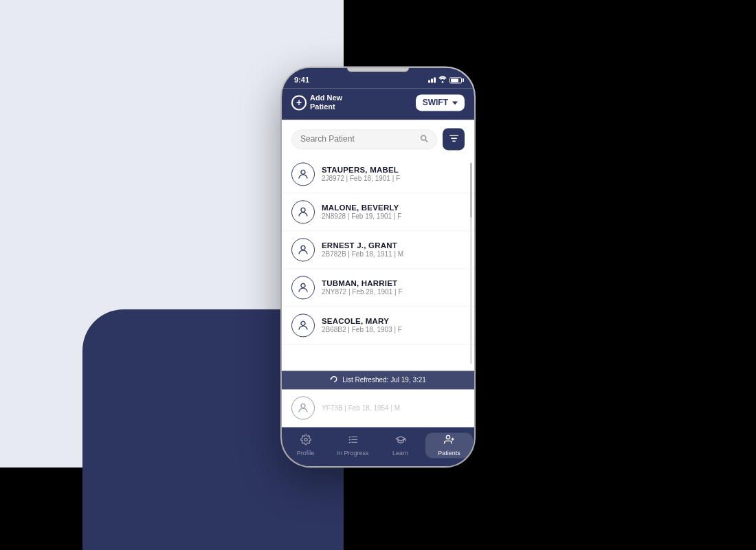 This screenshot has width=756, height=550. What do you see at coordinates (432, 80) in the screenshot?
I see `signal-icon` at bounding box center [432, 80].